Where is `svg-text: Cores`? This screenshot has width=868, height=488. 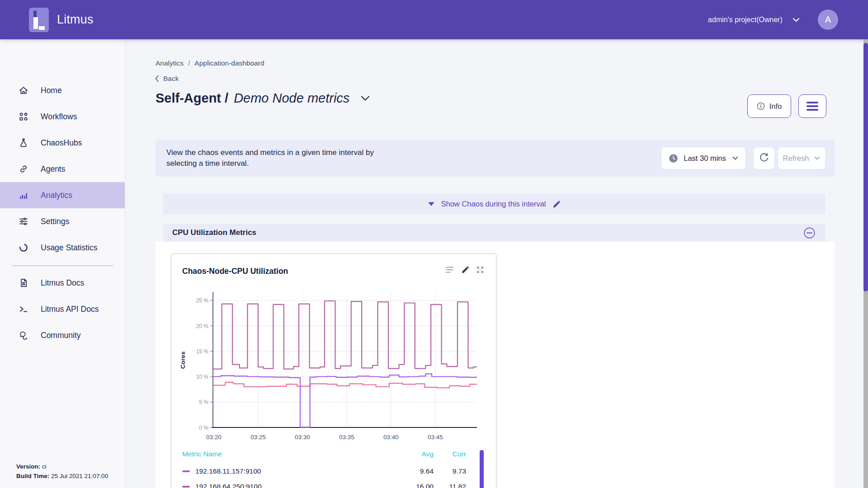
svg-text: Cores is located at coordinates (183, 360).